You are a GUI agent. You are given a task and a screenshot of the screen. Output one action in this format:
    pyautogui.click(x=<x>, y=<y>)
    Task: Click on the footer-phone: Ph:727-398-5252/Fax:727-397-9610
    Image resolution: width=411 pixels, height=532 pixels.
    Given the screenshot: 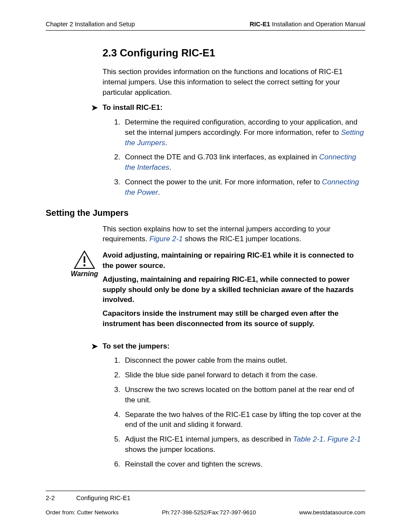 What is the action you would take?
    pyautogui.click(x=209, y=513)
    